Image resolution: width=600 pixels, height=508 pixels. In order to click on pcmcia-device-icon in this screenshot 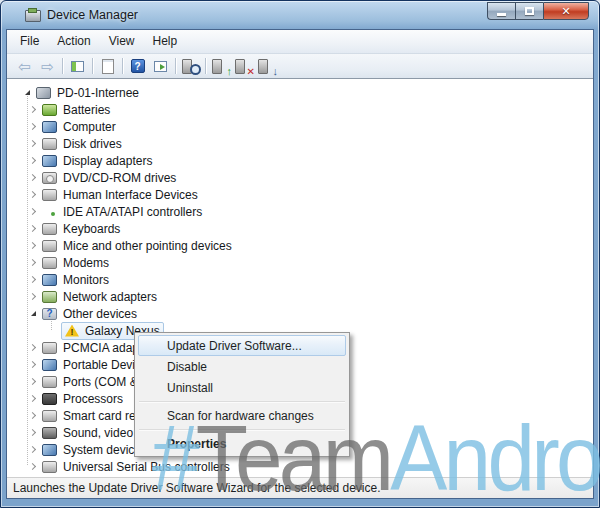, I will do `click(50, 348)`.